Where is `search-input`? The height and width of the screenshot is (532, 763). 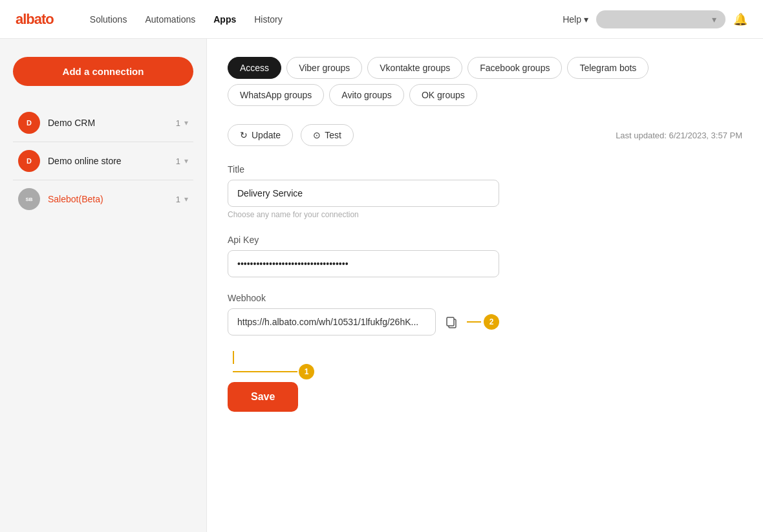
search-input is located at coordinates (657, 19).